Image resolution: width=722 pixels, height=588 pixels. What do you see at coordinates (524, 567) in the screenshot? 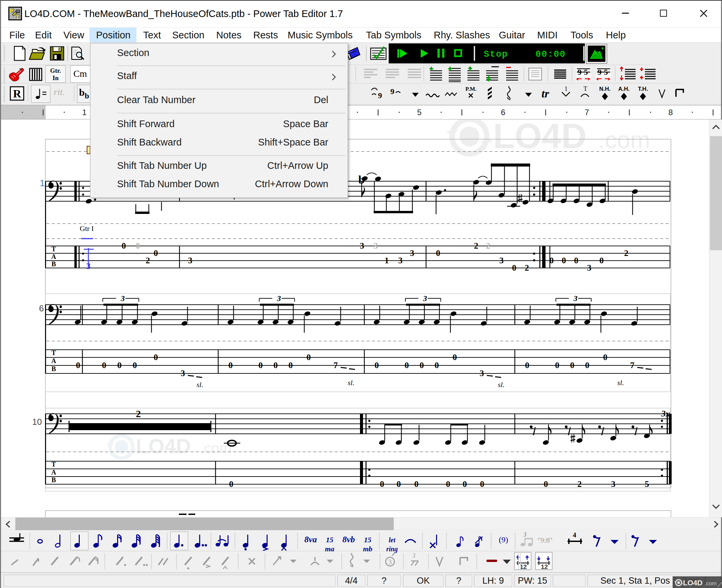
I see `svg-text: 12` at bounding box center [524, 567].